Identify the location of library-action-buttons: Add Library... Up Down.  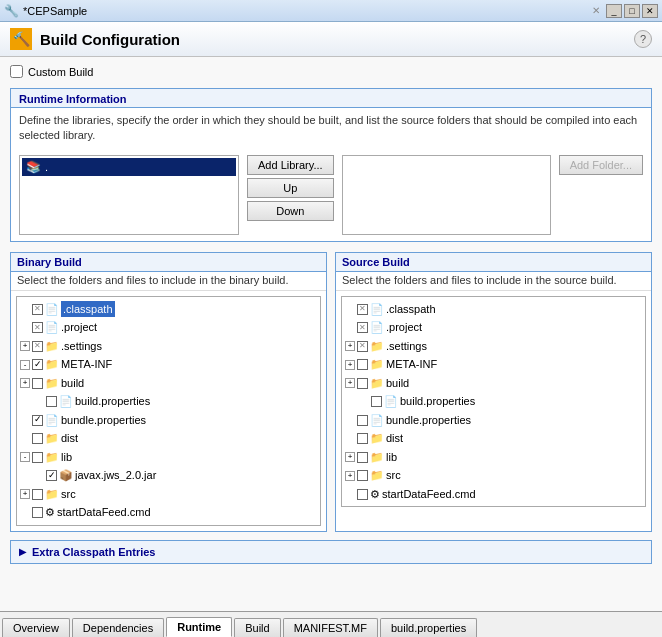
(290, 195).